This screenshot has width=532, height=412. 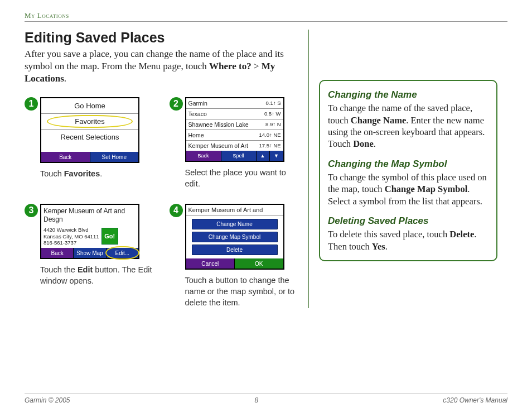 I want to click on menu-favorites: Favorites, so click(x=90, y=122).